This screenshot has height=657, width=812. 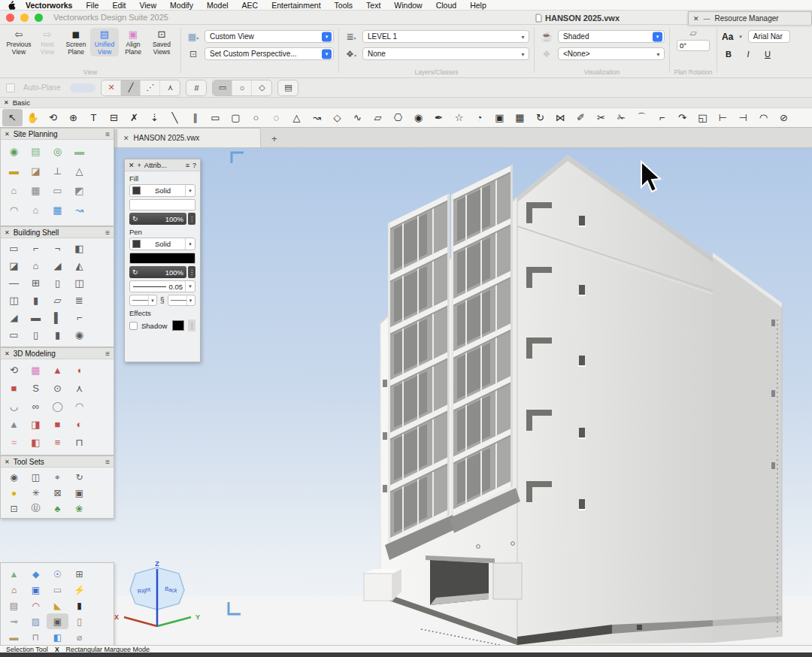 What do you see at coordinates (14, 301) in the screenshot?
I see `door-sidelight-tool: ◫` at bounding box center [14, 301].